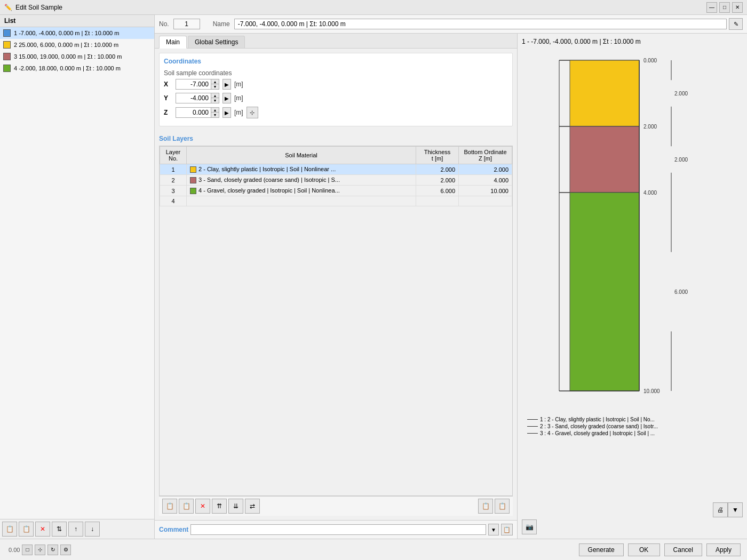 This screenshot has width=747, height=560. Describe the element at coordinates (197, 84) in the screenshot. I see `x-spinbox: ▲ ▼` at that location.